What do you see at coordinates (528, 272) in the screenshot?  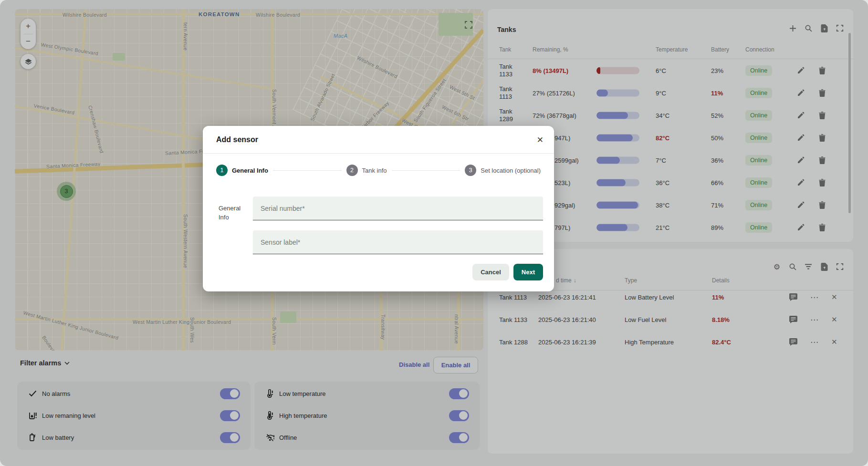 I see `next-button: Next` at bounding box center [528, 272].